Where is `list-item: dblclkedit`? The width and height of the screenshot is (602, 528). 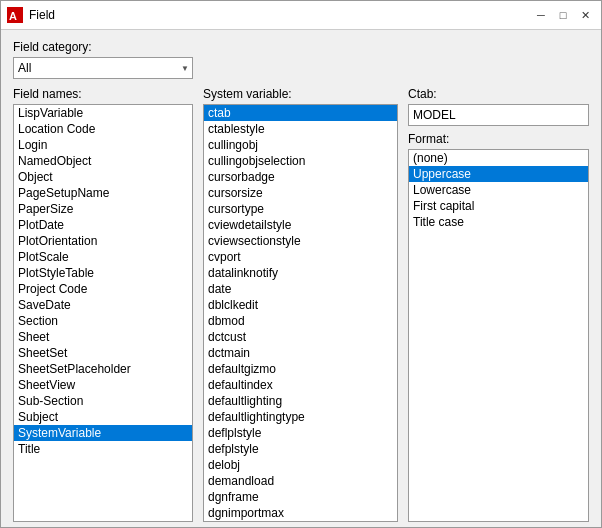
list-item: dblclkedit is located at coordinates (300, 305).